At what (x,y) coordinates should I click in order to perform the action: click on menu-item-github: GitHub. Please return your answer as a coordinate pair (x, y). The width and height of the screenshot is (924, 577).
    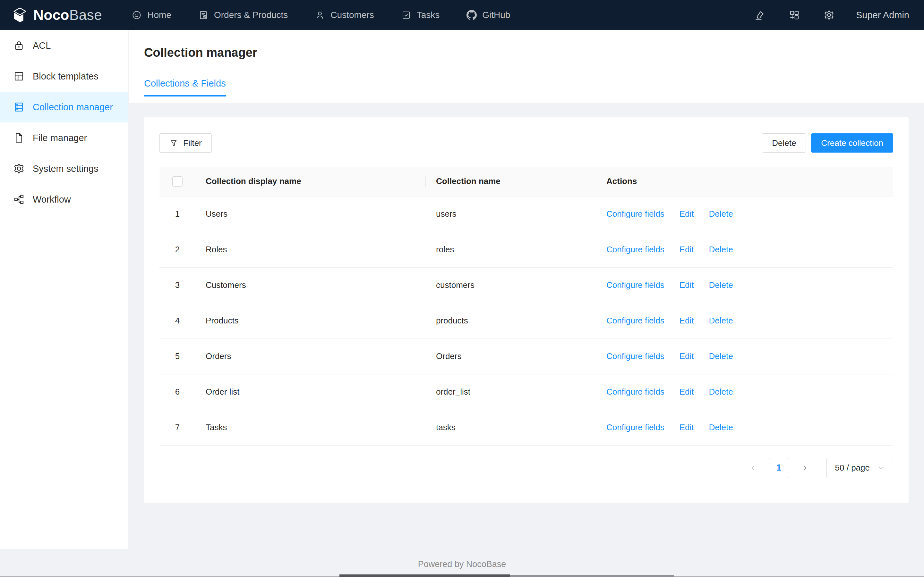
    Looking at the image, I should click on (488, 15).